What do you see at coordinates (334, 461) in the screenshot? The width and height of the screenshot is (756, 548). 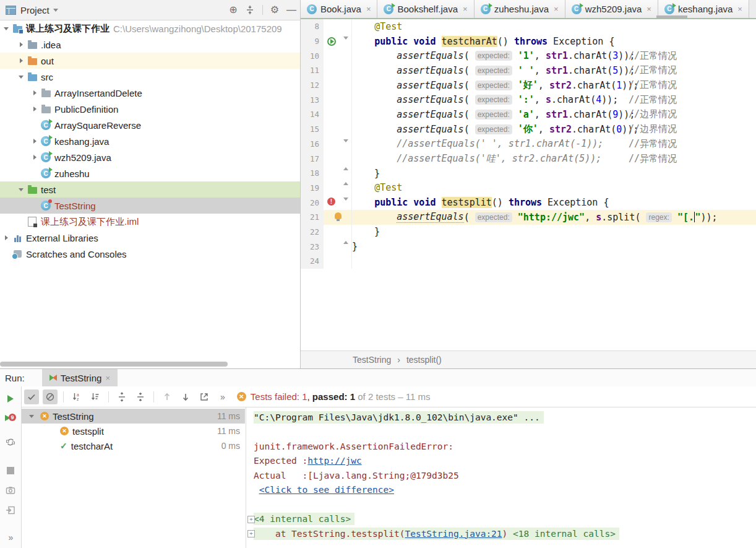 I see `console-link: http://jwc` at bounding box center [334, 461].